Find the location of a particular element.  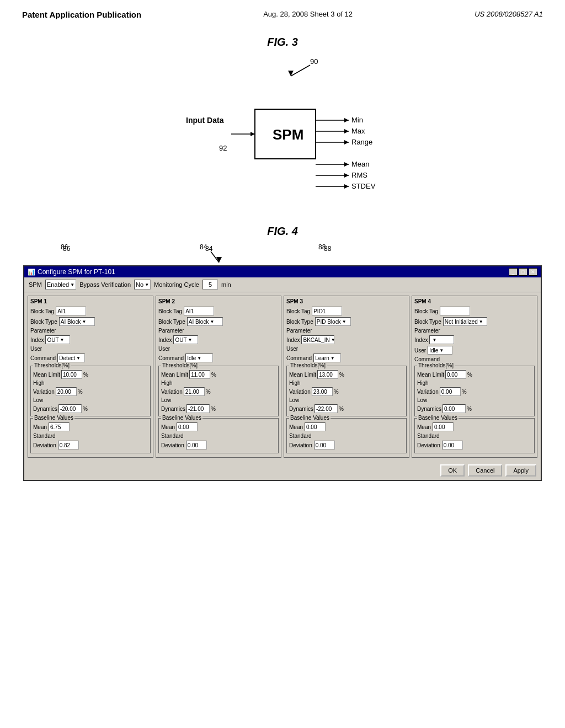

spm4-mean-limit-label: Mean Limit is located at coordinates (430, 375).